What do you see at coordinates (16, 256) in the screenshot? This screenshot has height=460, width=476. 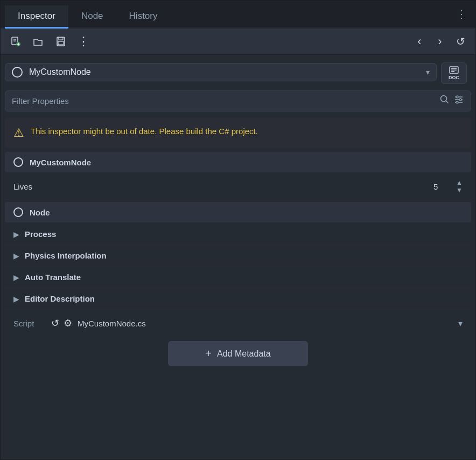 I see `chevron-right-icon-physics: ▶` at bounding box center [16, 256].